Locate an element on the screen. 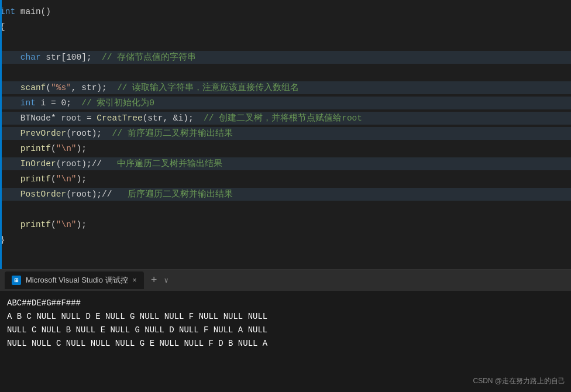  terminal-tabs: ⊞ Microsoft Visual Studio 调试控 × + ∨ is located at coordinates (286, 280).